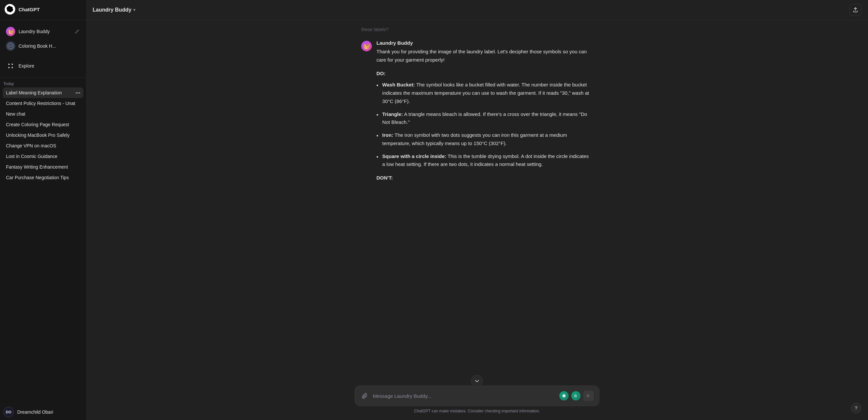  What do you see at coordinates (43, 146) in the screenshot?
I see `chat-item-change-vpn: Change VPN on macOS` at bounding box center [43, 146].